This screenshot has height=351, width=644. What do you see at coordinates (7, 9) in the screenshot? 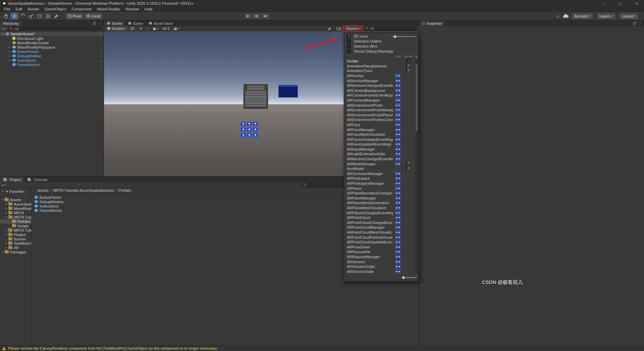
I see `menu-item: File` at bounding box center [7, 9].